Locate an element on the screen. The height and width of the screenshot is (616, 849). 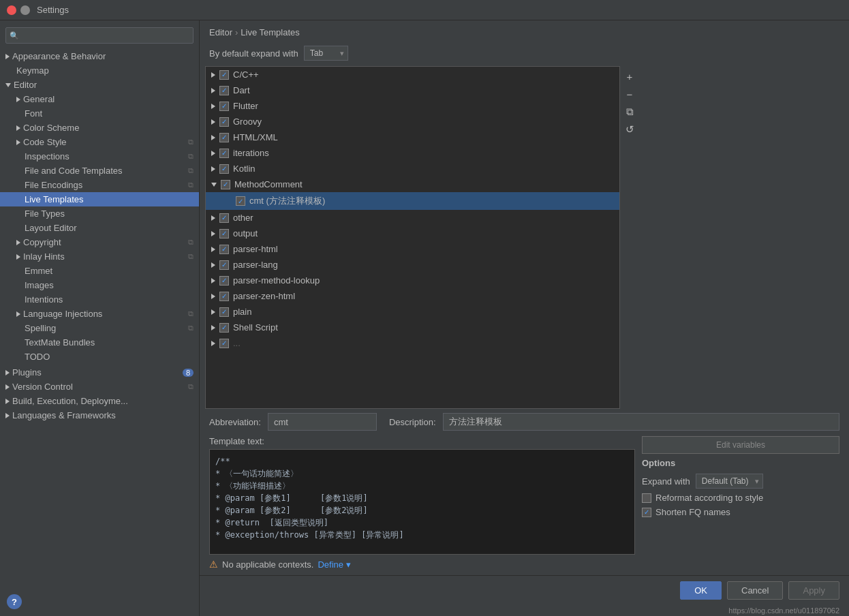
sidebar-item-label: File and Code Templates is located at coordinates (74, 170).